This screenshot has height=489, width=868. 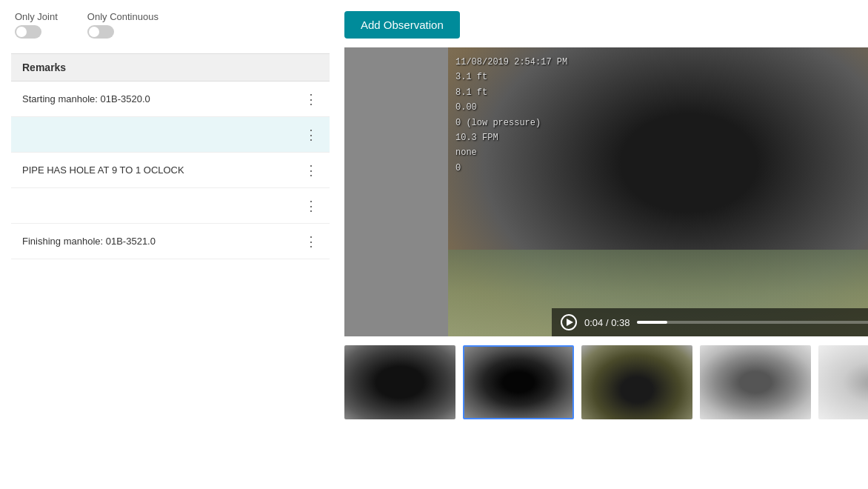 I want to click on play-icon, so click(x=570, y=322).